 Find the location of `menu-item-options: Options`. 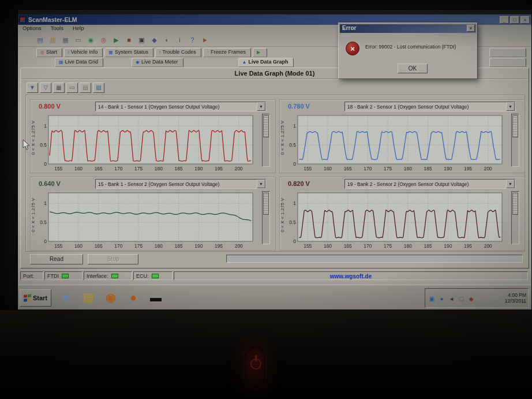

menu-item-options: Options is located at coordinates (32, 28).